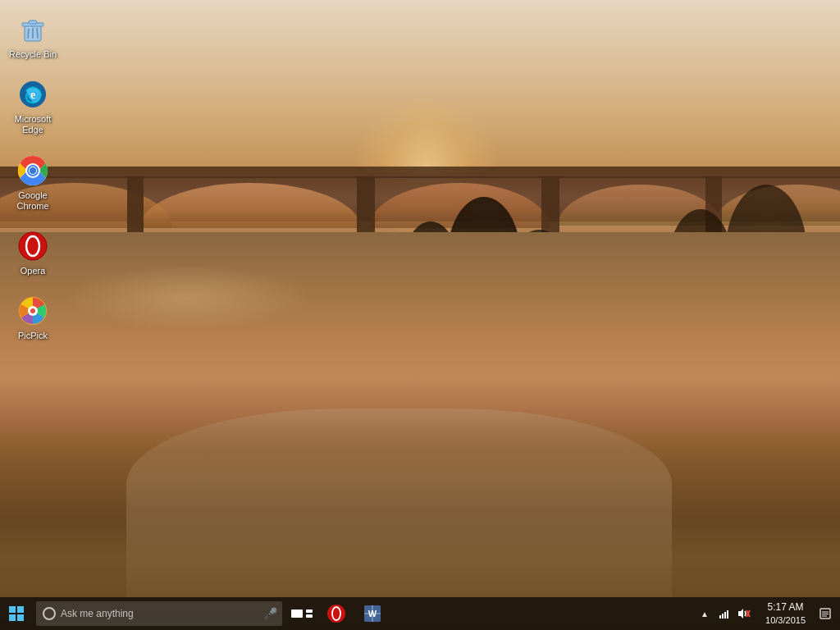 The image size is (840, 630). Describe the element at coordinates (33, 107) in the screenshot. I see `microsoft-edge-icon: e Microsoft Edge` at that location.